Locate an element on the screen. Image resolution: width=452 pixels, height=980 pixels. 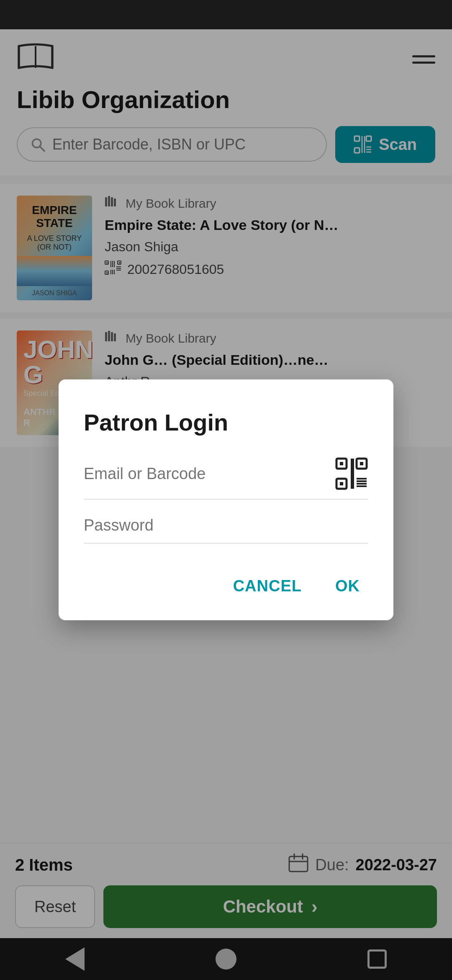
qr-scan-icon is located at coordinates (352, 474).